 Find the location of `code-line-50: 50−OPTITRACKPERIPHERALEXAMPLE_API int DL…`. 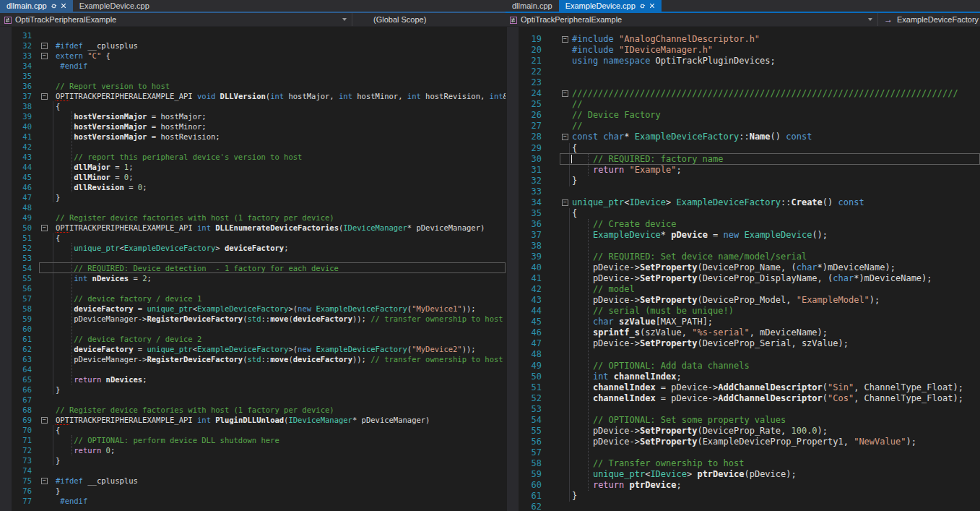

code-line-50: 50−OPTITRACKPERIPHERALEXAMPLE_API int DL… is located at coordinates (253, 228).